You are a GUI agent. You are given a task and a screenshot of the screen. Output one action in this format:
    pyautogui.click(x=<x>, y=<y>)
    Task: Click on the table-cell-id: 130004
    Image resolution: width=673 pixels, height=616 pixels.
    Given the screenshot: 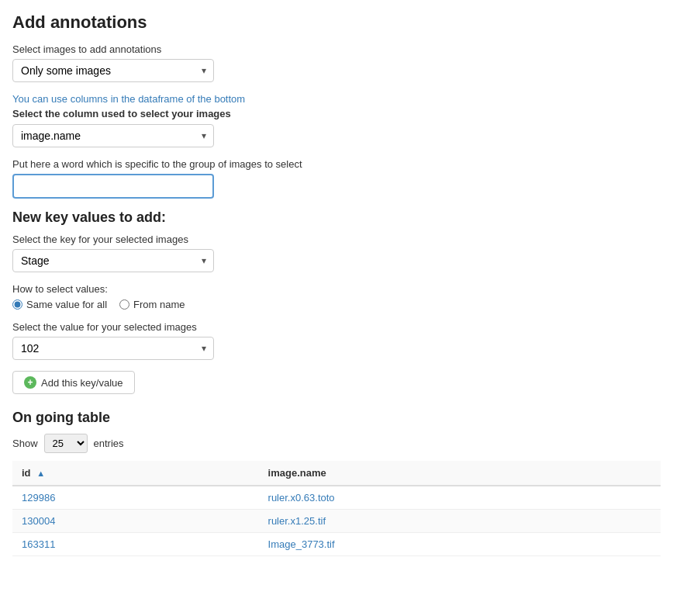 What is the action you would take?
    pyautogui.click(x=136, y=521)
    